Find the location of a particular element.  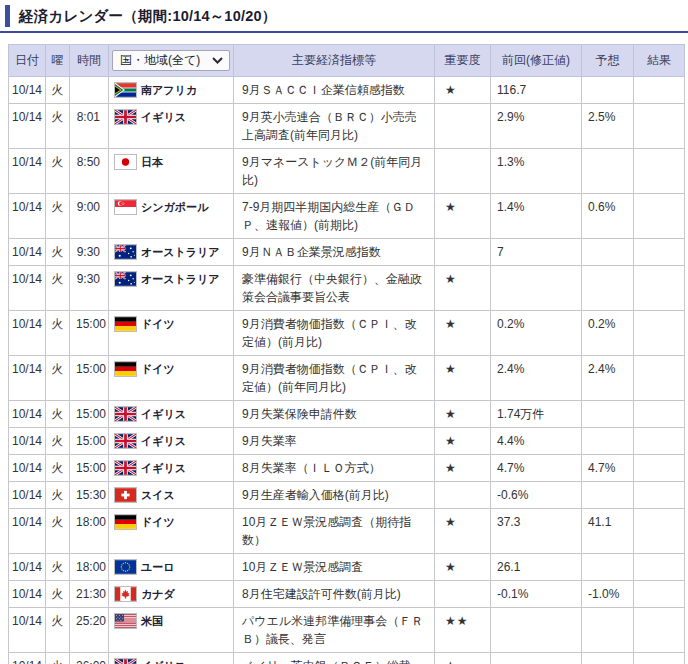

cell-country: シンガポール is located at coordinates (172, 216).